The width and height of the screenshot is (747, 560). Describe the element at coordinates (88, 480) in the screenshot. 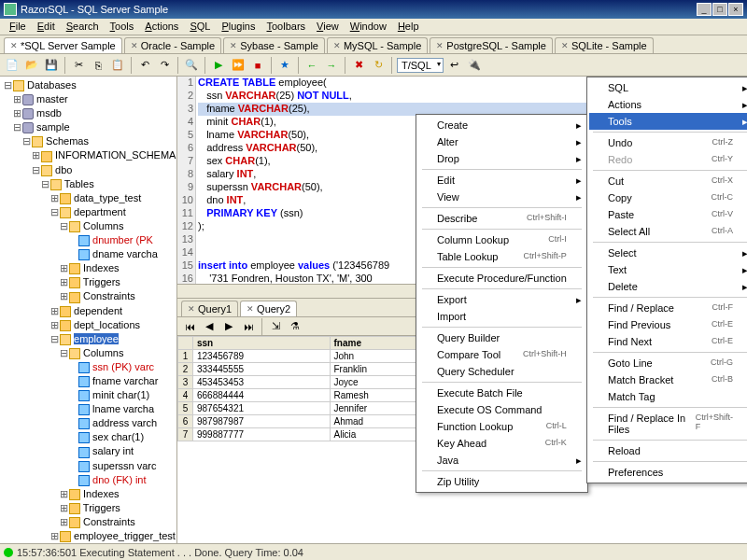

I see `tree-node: dno (FK) int` at that location.